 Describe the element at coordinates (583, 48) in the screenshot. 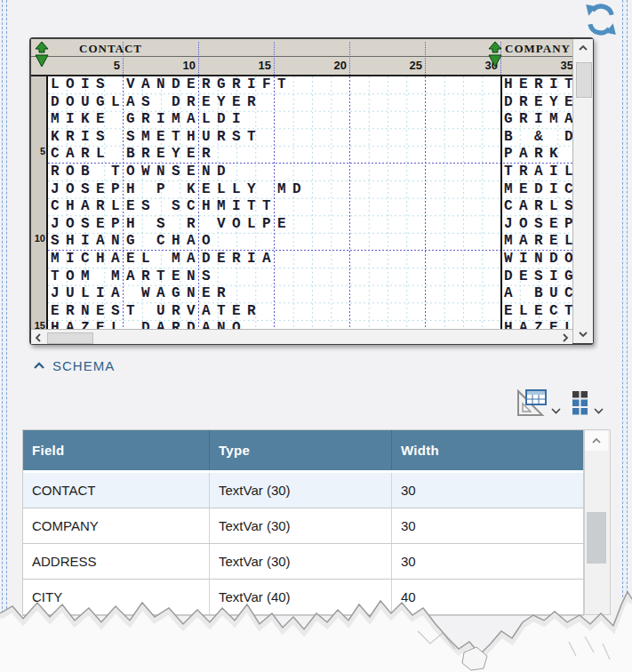

I see `scroll-up-button` at that location.